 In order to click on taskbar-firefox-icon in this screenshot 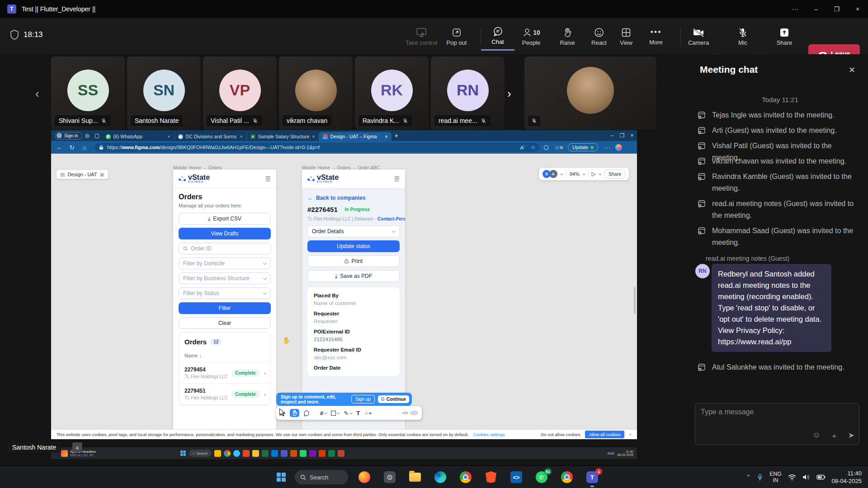, I will do `click(364, 477)`.